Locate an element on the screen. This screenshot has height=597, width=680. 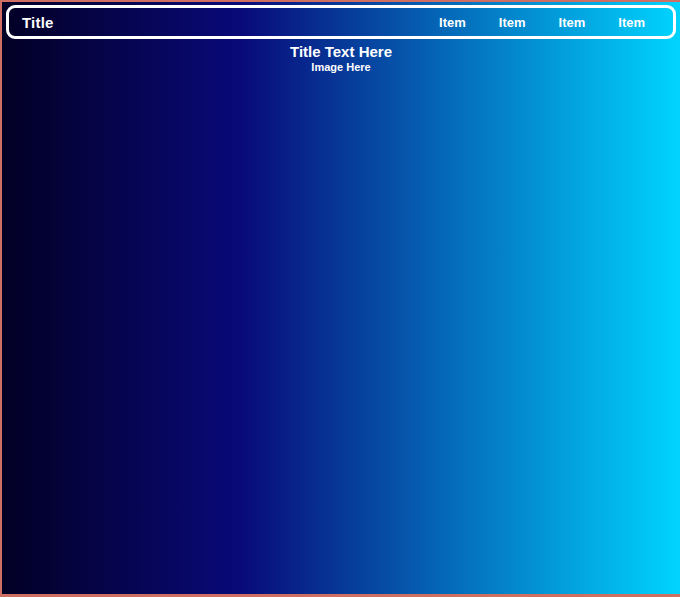
nav-item-4: Item is located at coordinates (632, 22).